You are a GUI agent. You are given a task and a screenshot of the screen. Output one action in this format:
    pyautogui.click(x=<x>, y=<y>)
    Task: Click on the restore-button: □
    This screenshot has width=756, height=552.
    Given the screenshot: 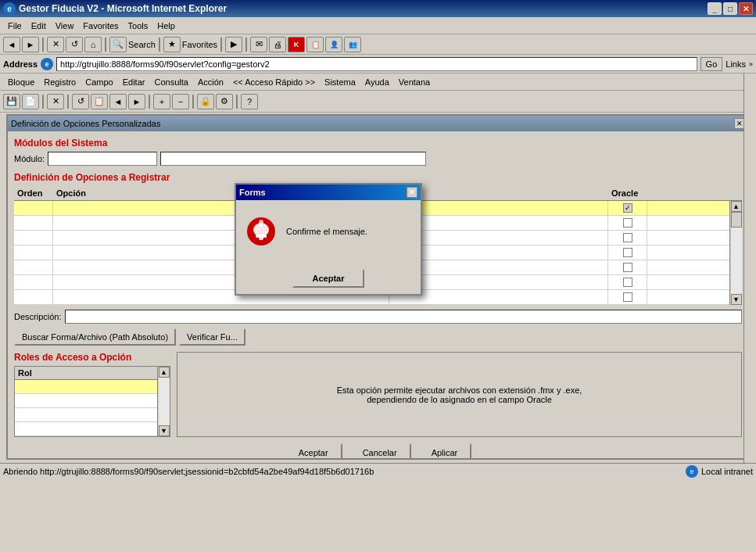 What is the action you would take?
    pyautogui.click(x=730, y=9)
    